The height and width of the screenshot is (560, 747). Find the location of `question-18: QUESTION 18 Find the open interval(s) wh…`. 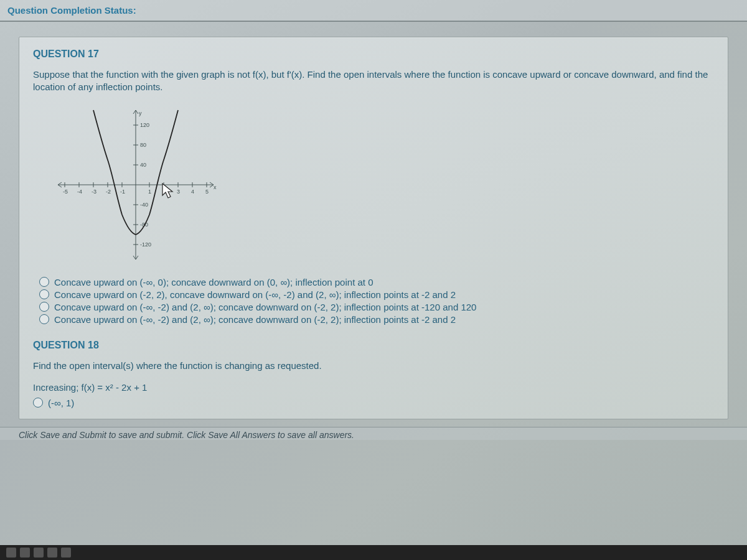

question-18: QUESTION 18 Find the open interval(s) wh… is located at coordinates (374, 374).